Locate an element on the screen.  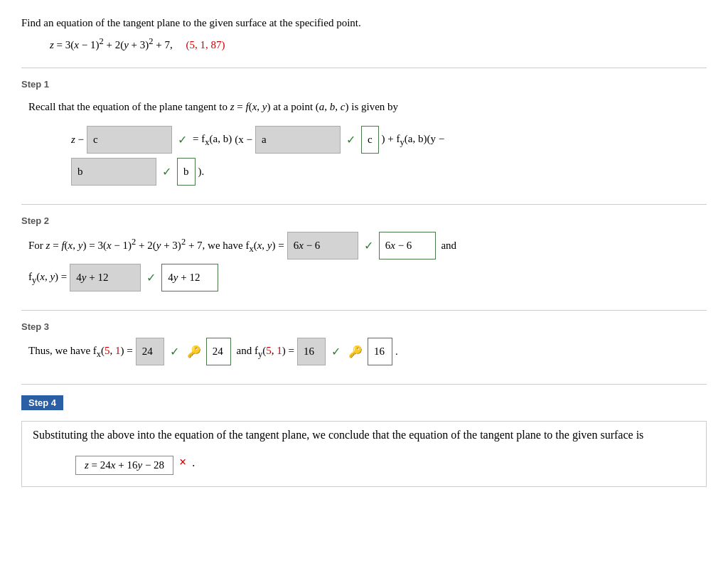
step4-text: Substituting the above into the equation… is located at coordinates (364, 435).